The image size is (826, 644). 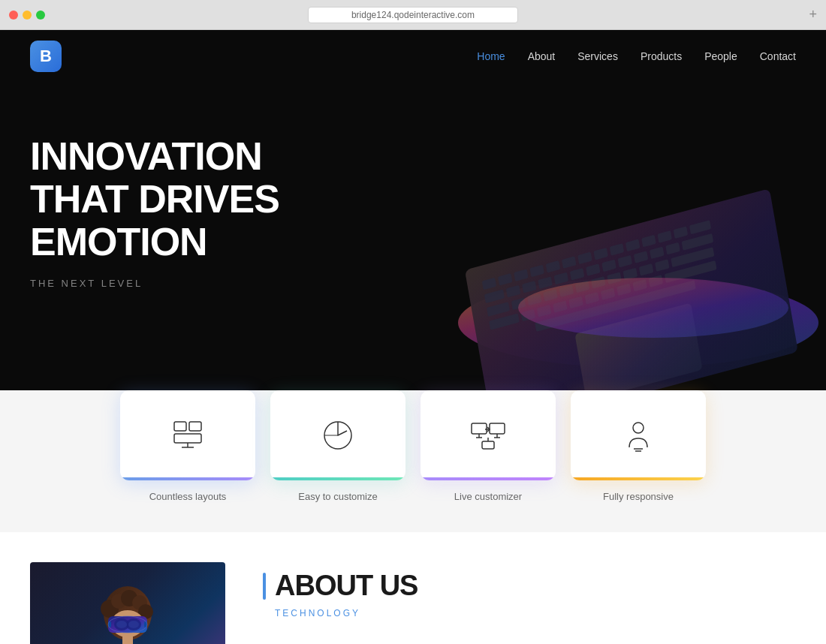 I want to click on vr-person-illustration, so click(x=128, y=611).